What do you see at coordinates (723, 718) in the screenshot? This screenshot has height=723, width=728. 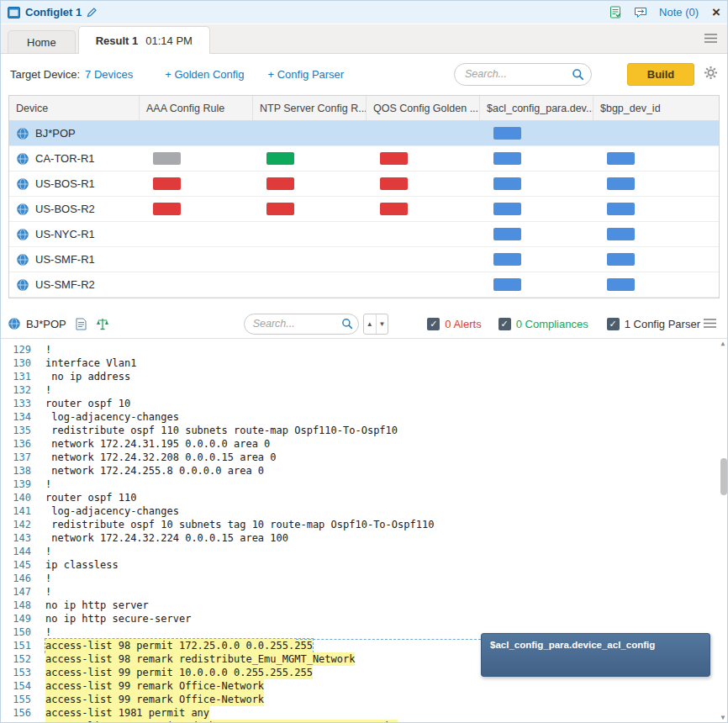 I see `scroll-down-icon: ▼` at bounding box center [723, 718].